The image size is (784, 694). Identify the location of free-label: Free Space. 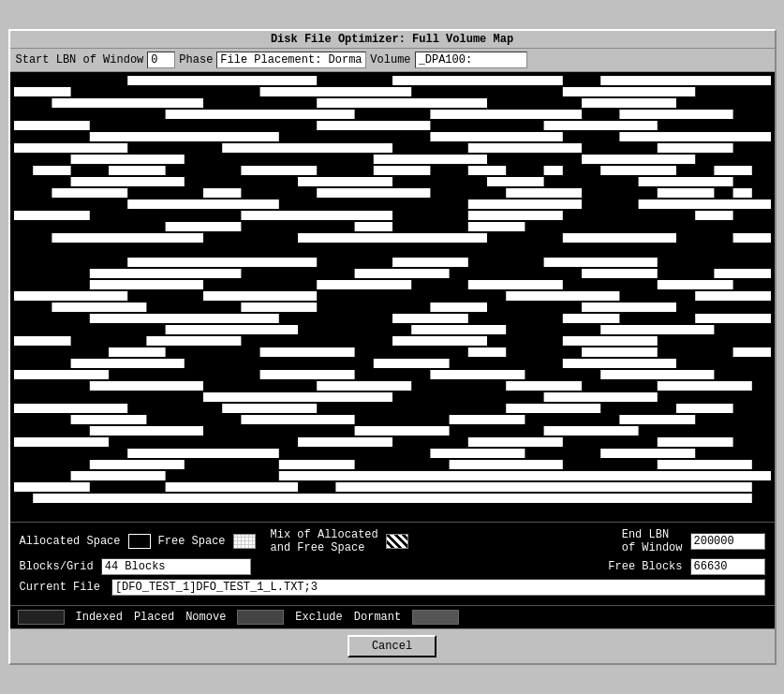
(192, 541).